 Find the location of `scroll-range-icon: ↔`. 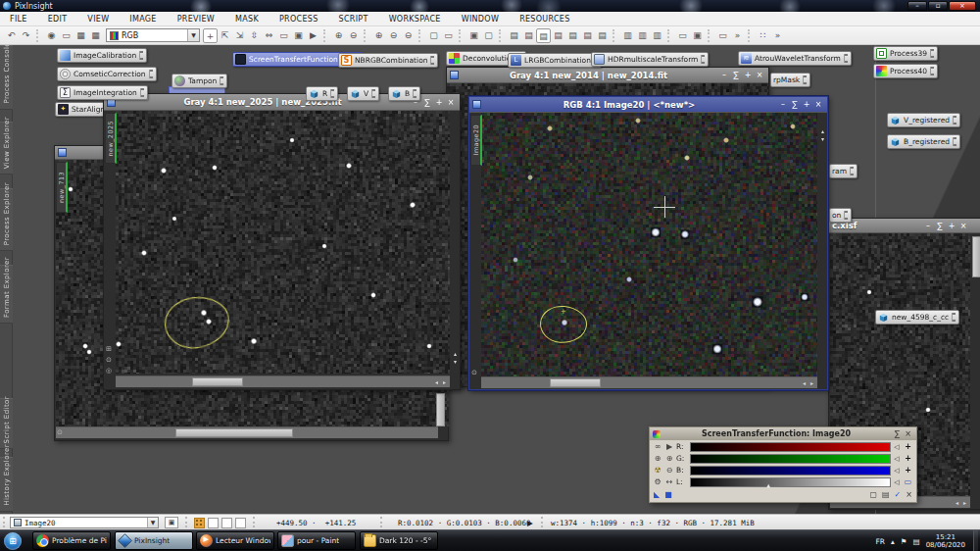

scroll-range-icon: ↔ is located at coordinates (669, 482).